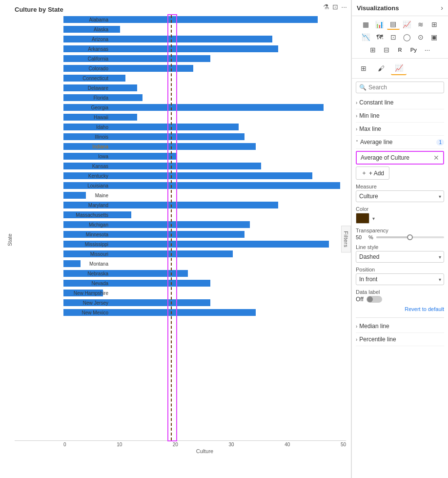 The width and height of the screenshot is (448, 478). I want to click on bar-row: New Jersey, so click(205, 303).